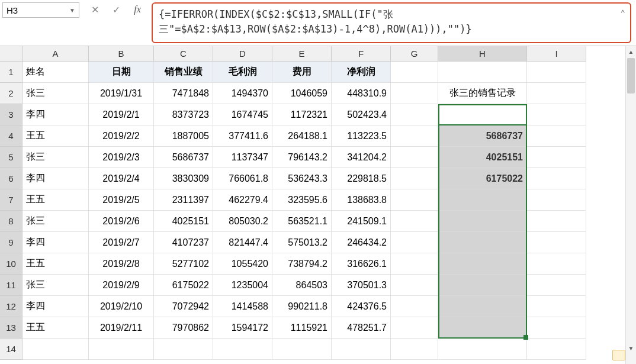 The width and height of the screenshot is (636, 364). What do you see at coordinates (623, 13) in the screenshot?
I see `expand-formula-icon: ⌃` at bounding box center [623, 13].